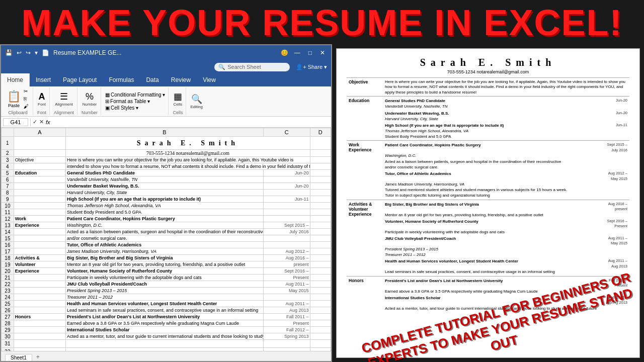  What do you see at coordinates (39, 258) in the screenshot?
I see `cell-section: Activities &` at bounding box center [39, 258].